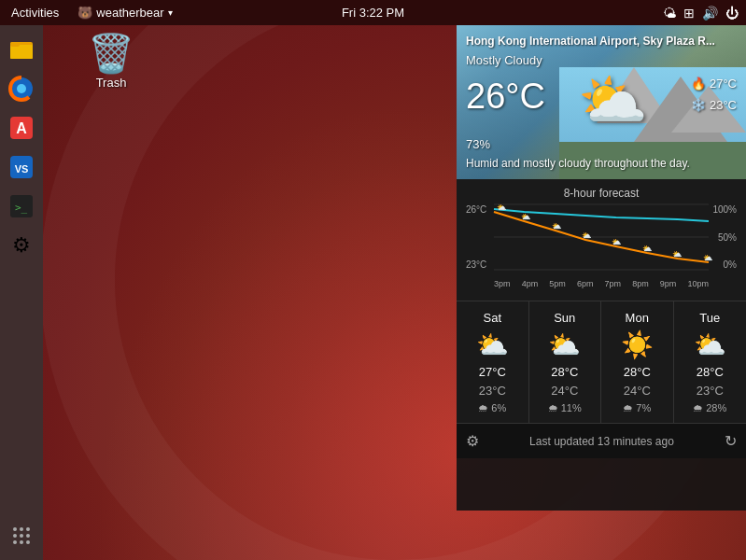 The width and height of the screenshot is (746, 560). What do you see at coordinates (710, 317) in the screenshot?
I see `day-tue-name: Tue` at bounding box center [710, 317].